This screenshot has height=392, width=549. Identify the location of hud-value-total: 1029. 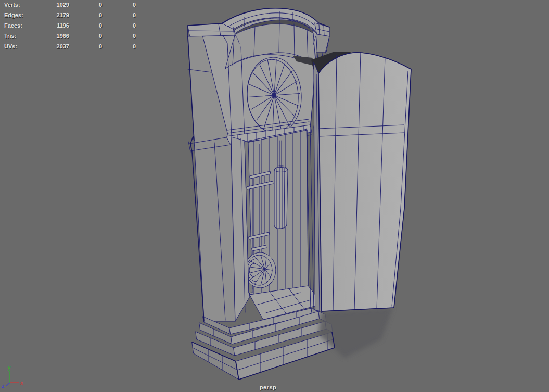
(52, 5).